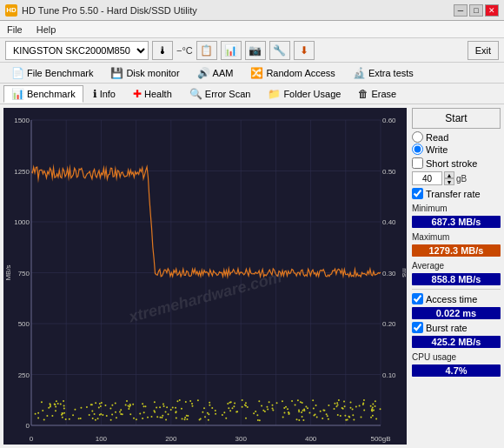  What do you see at coordinates (456, 342) in the screenshot?
I see `burst-rate-value: 425.2 MB/s` at bounding box center [456, 342].